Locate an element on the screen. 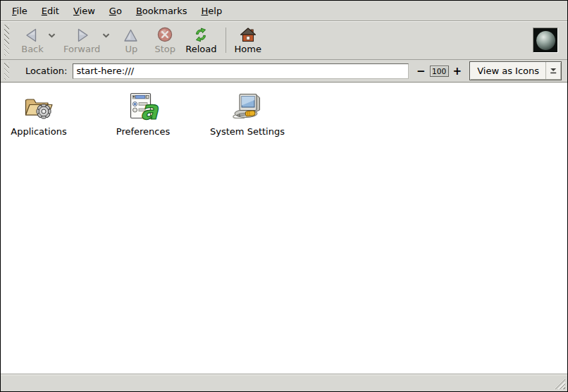 This screenshot has width=568, height=392. zoom-control: − 100 + is located at coordinates (439, 71).